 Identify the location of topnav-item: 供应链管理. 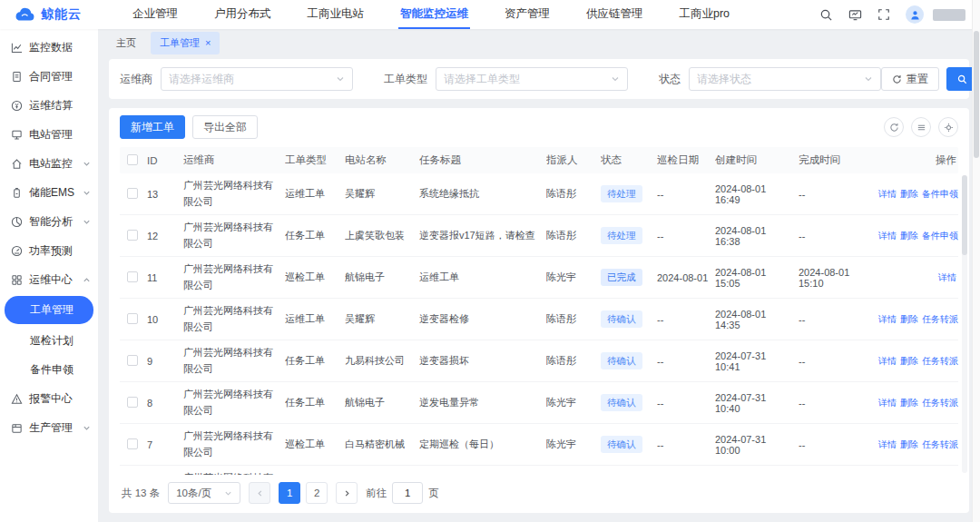
(615, 15).